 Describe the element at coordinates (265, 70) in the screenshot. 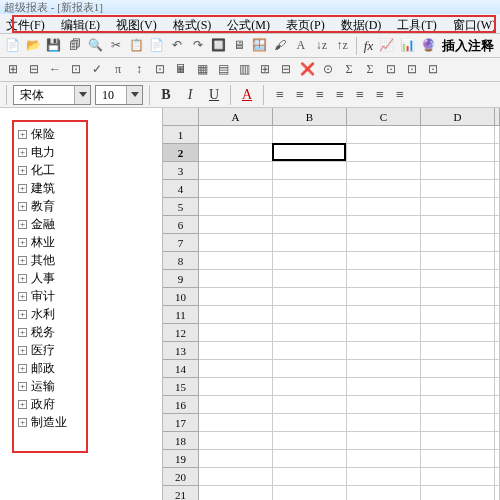

I see `toolbar-button: ⊞` at that location.